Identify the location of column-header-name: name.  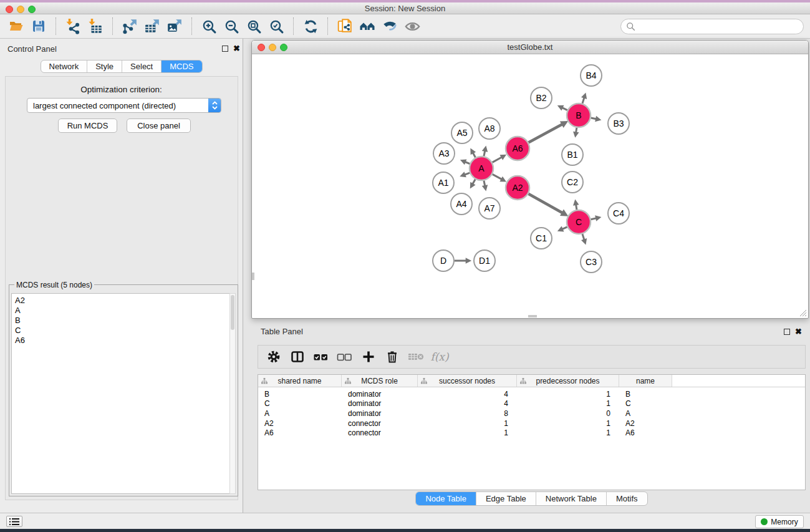
(646, 380).